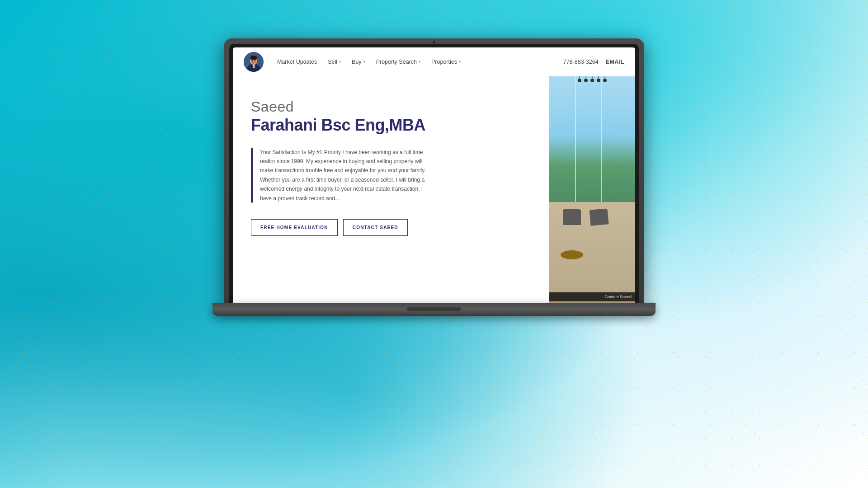  I want to click on contact-saeed-button: CONTACT SAEED, so click(375, 228).